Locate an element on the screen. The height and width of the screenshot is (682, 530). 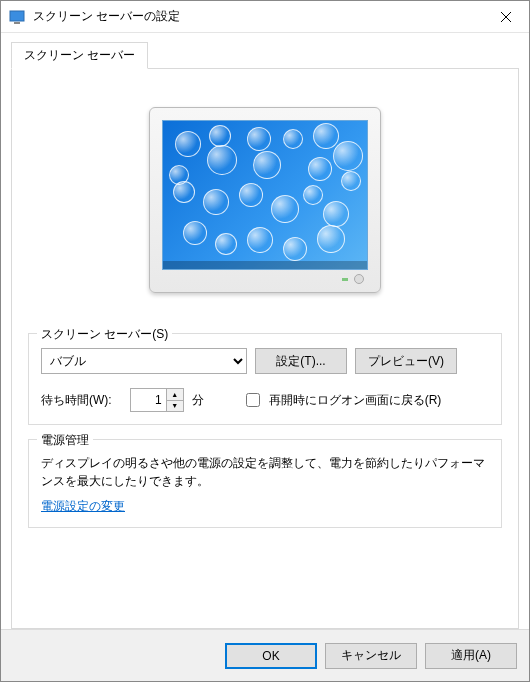
screensaver-group: スクリーン セーバー(S) バブル 設定(T)... プレビュー(V) 待ち時間… is located at coordinates (265, 379).